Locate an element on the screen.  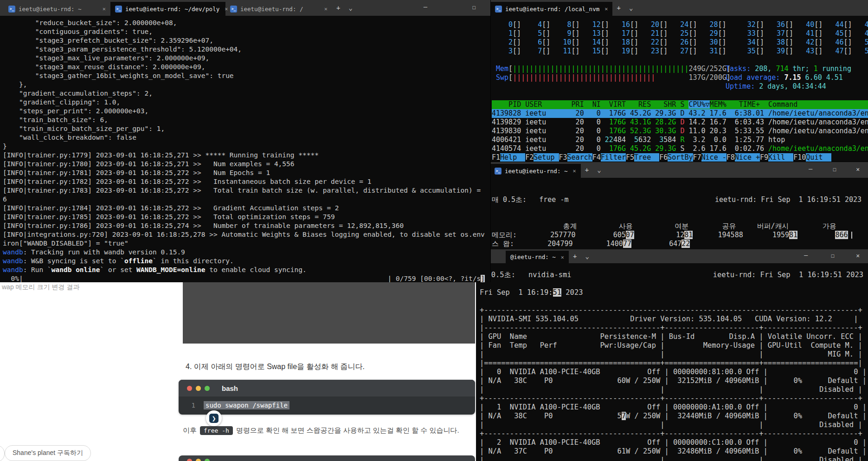
text-segment: 18 is located at coordinates (626, 42).